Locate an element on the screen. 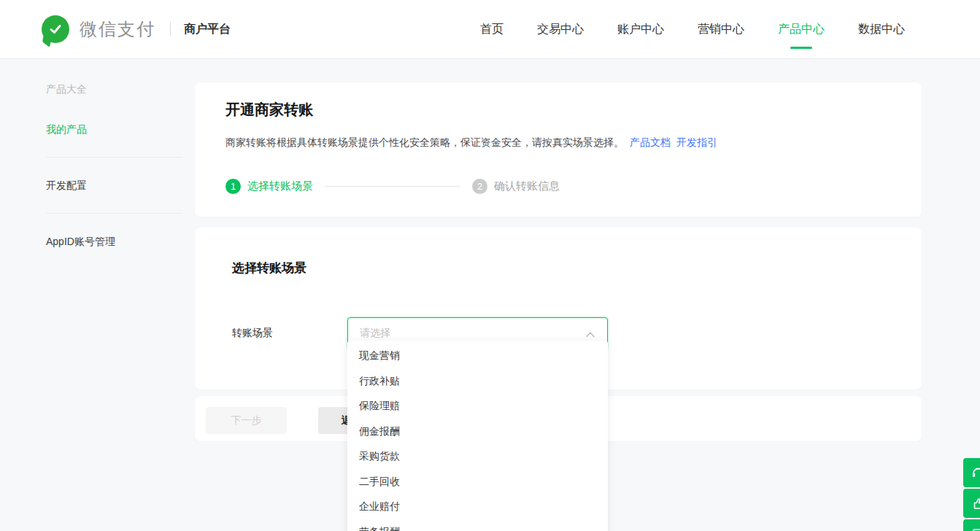  transfer-scene-label: 转账场景 is located at coordinates (290, 333).